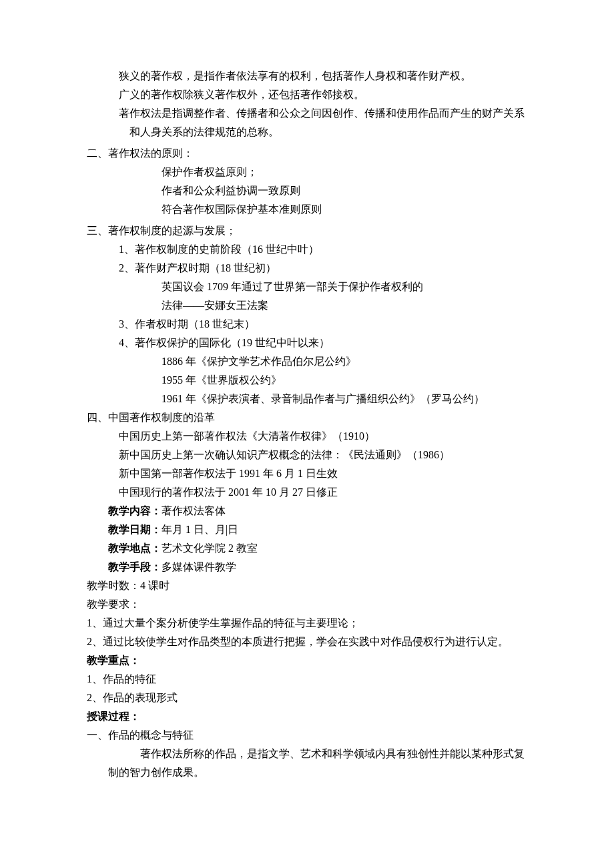 The height and width of the screenshot is (868, 614). What do you see at coordinates (310, 717) in the screenshot?
I see `teach-process-title: 授课过程：` at bounding box center [310, 717].